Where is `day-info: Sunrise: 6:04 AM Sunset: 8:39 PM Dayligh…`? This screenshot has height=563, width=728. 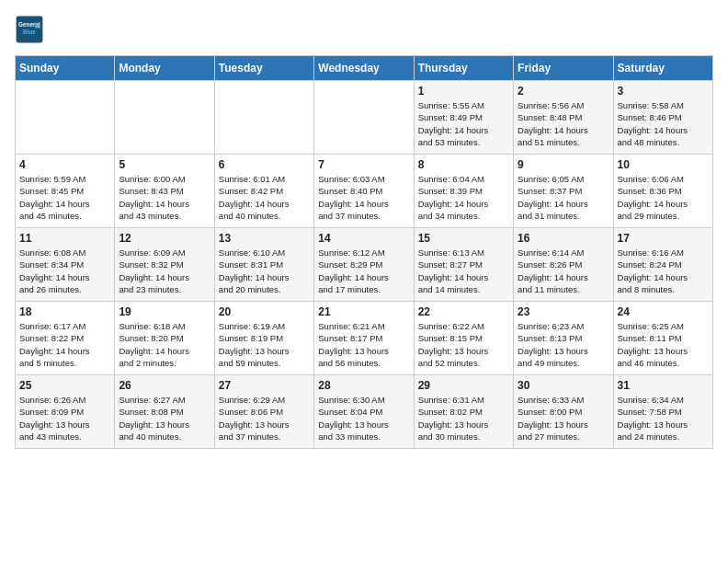 day-info: Sunrise: 6:04 AM Sunset: 8:39 PM Dayligh… is located at coordinates (463, 197).